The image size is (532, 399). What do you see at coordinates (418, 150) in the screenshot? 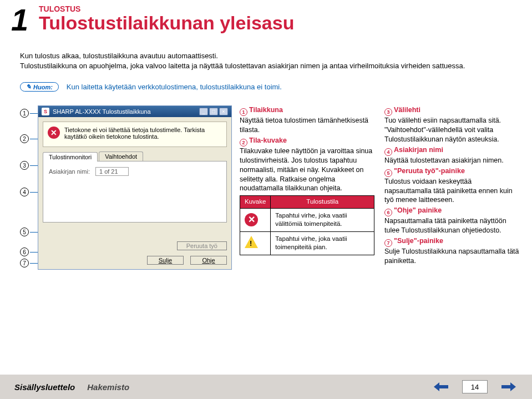
I see `desc-head-4: Asiakirjan nimi` at bounding box center [418, 150].